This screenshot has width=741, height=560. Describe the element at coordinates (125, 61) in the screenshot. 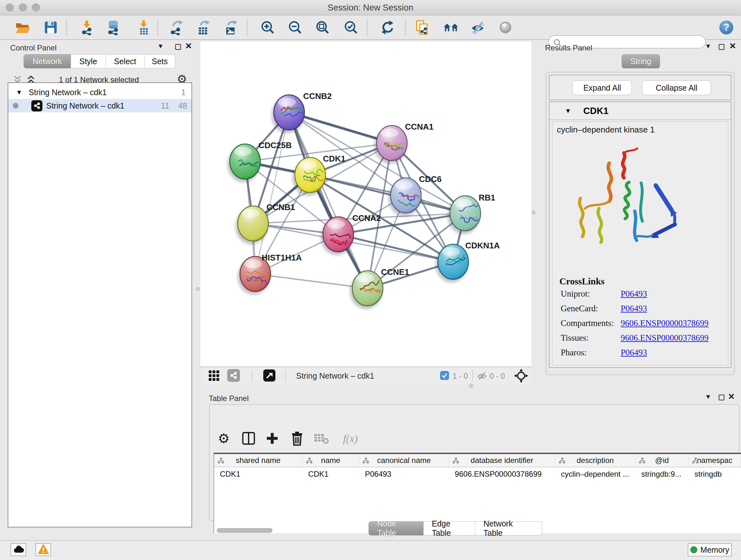

I see `tab-select: Select` at that location.